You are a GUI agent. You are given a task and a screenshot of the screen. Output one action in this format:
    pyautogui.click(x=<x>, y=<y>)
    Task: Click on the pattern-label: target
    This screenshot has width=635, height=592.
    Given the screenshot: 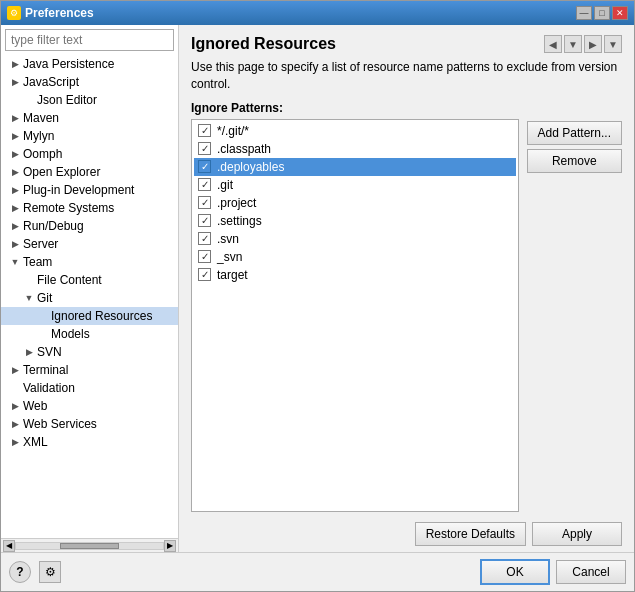 What is the action you would take?
    pyautogui.click(x=232, y=275)
    